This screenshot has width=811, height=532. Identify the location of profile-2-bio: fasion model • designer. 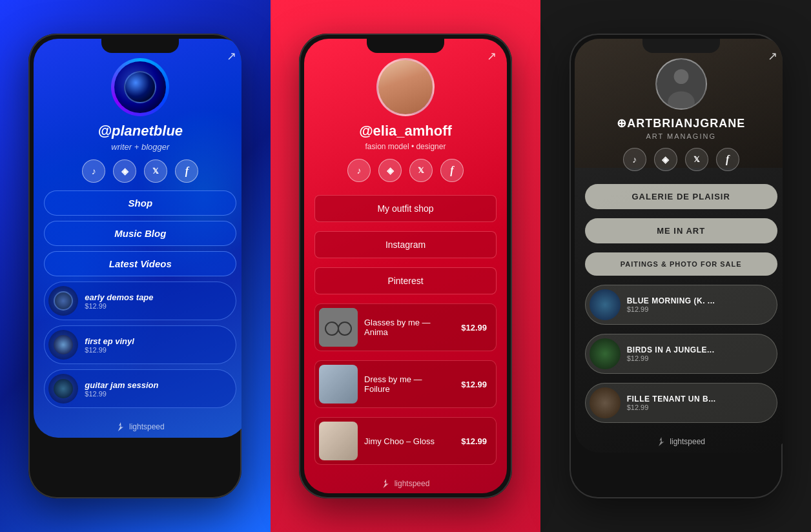
(406, 147).